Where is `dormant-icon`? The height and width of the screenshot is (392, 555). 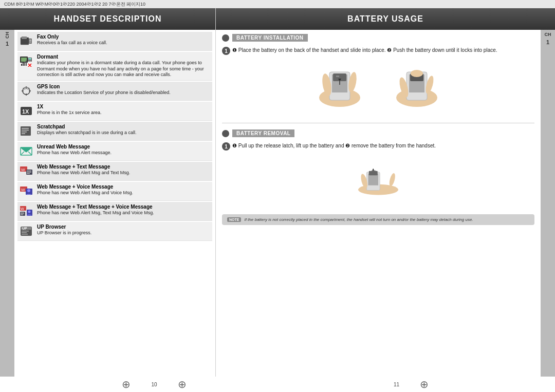
dormant-icon is located at coordinates (26, 61).